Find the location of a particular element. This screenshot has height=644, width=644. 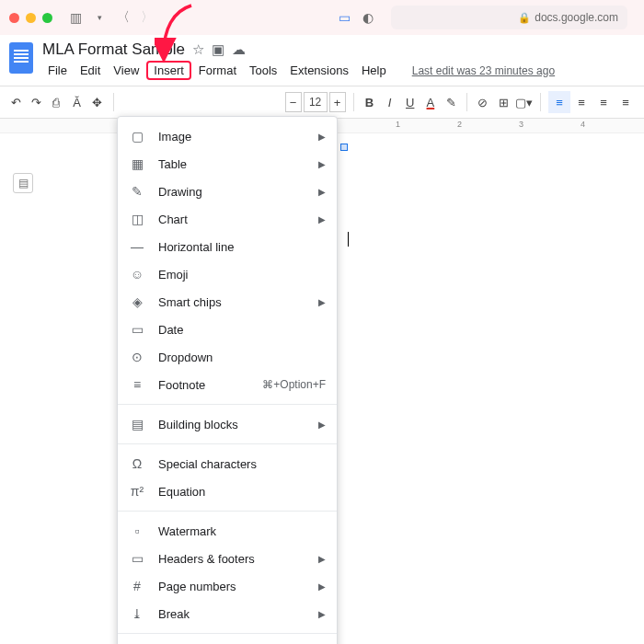

menu-extensions: Extensions is located at coordinates (319, 70).